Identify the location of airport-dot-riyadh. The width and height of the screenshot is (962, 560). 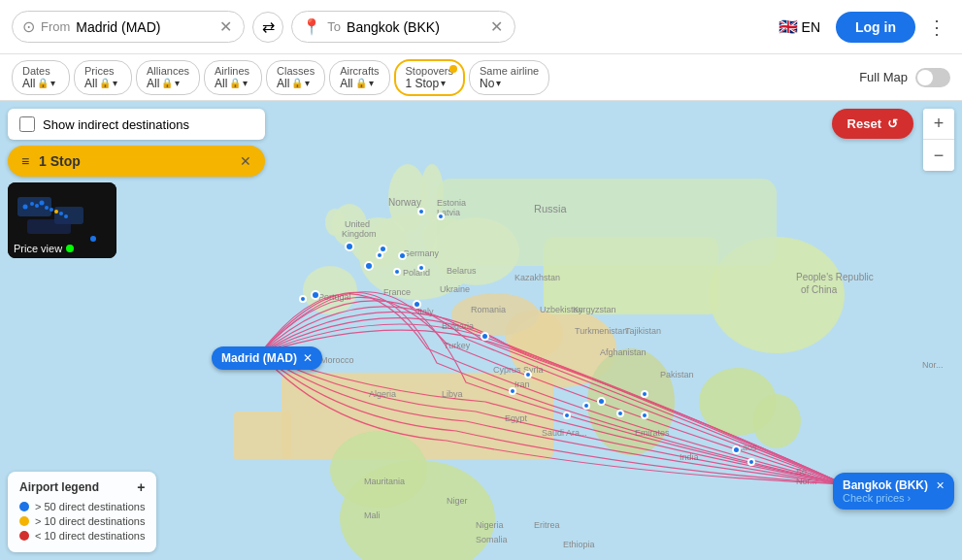
(567, 415).